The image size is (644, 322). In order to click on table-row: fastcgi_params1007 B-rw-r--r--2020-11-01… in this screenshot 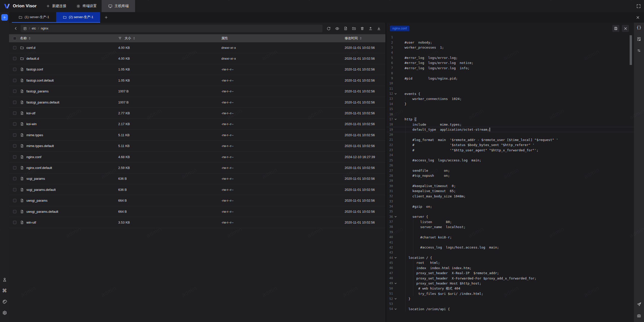, I will do `click(197, 92)`.